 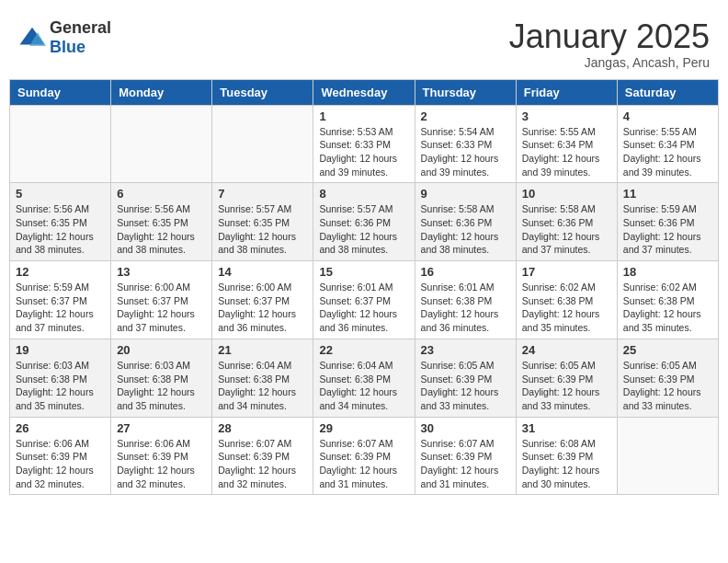 I want to click on calendar-week-row: 1Sunrise: 5:53 AMSunset: 6:33 PMDaylight…, so click(x=364, y=144).